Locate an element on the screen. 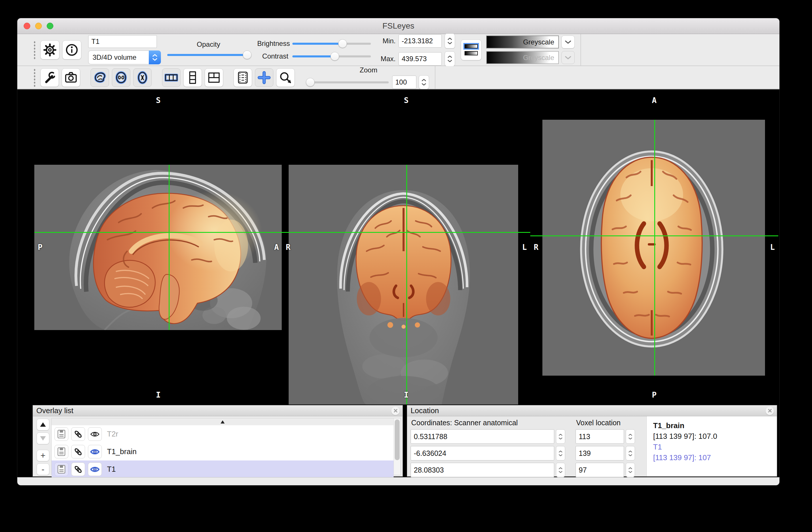 The image size is (812, 532). voxel-y-stepper is located at coordinates (630, 453).